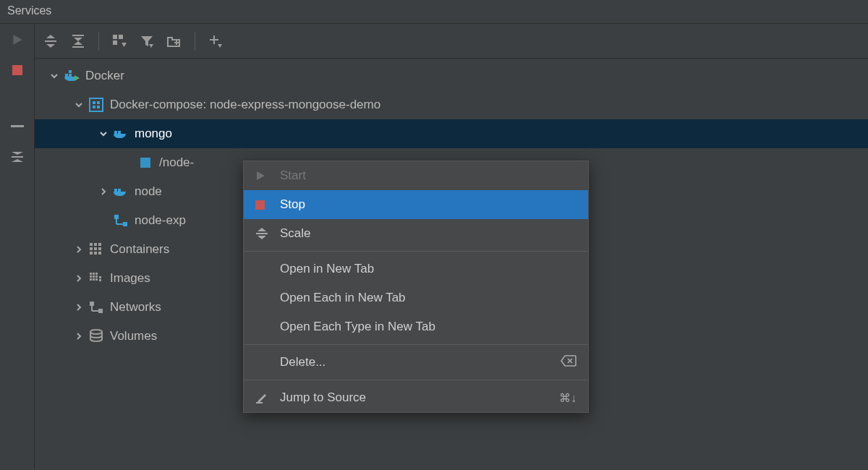  I want to click on menu-item-label: Open in New Tab, so click(327, 269).